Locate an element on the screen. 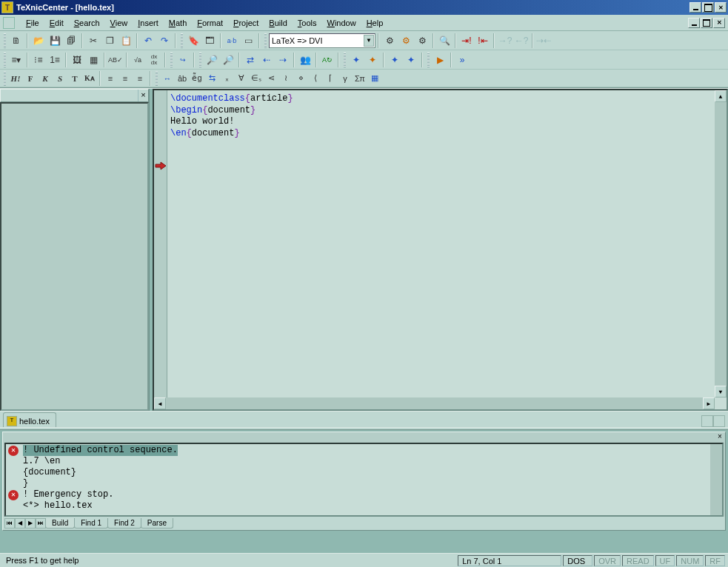 The width and height of the screenshot is (728, 567). navigator-close-button: × is located at coordinates (143, 95).